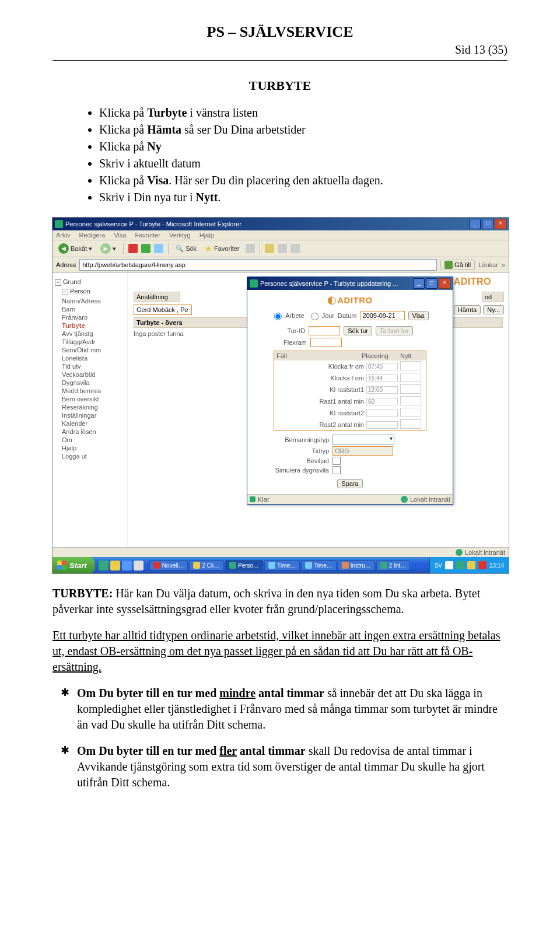 The height and width of the screenshot is (931, 560). Describe the element at coordinates (260, 499) in the screenshot. I see `klar-label: Klar` at that location.